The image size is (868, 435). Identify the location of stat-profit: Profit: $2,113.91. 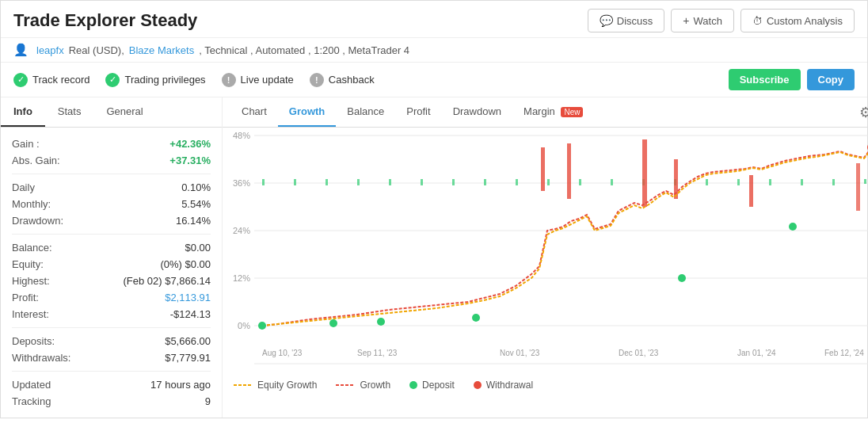
(111, 298).